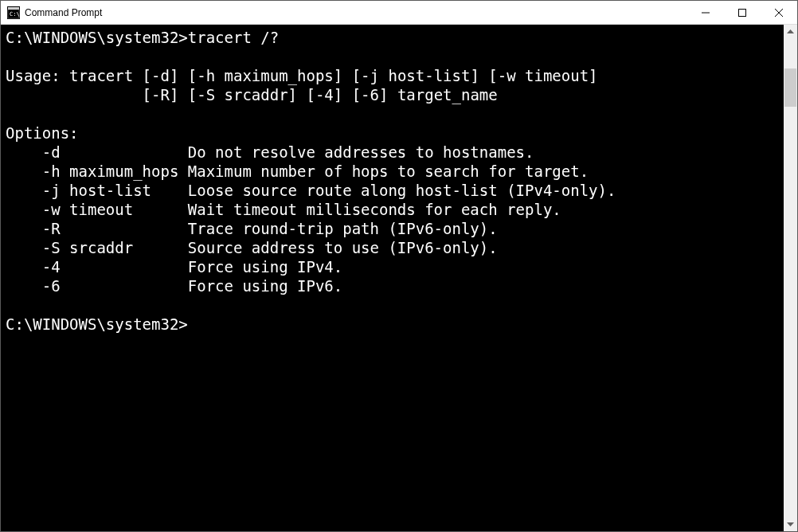 The height and width of the screenshot is (532, 798). Describe the element at coordinates (174, 286) in the screenshot. I see `option-row: -6Force using IPv6.` at that location.